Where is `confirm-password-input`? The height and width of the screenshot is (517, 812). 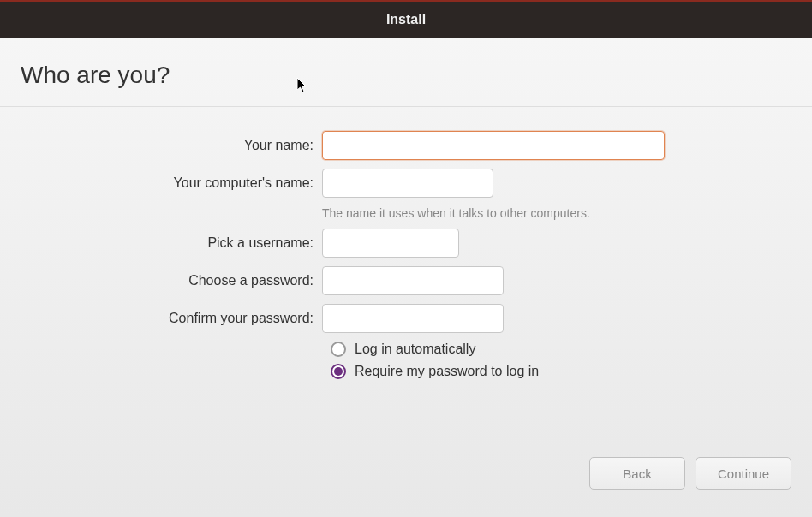 confirm-password-input is located at coordinates (413, 318).